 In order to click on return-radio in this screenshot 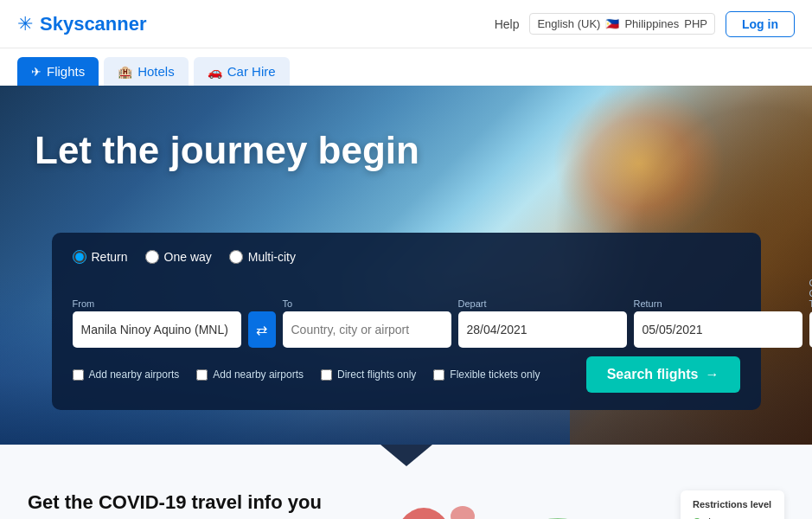, I will do `click(80, 257)`.